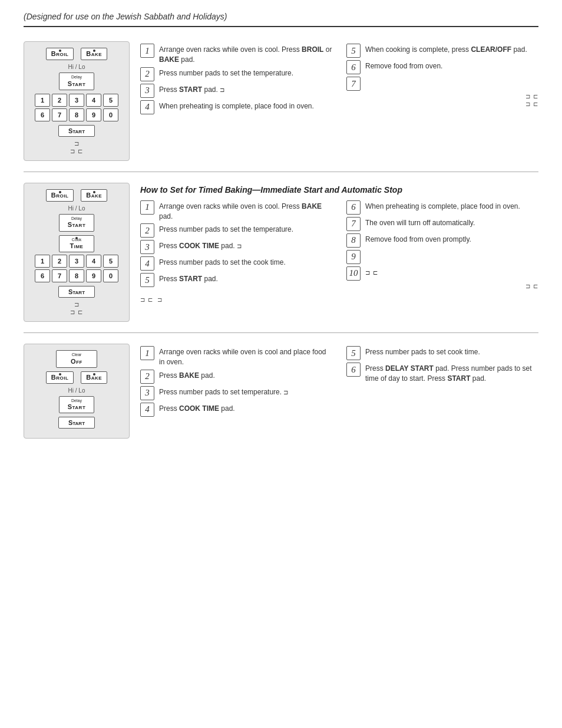 This screenshot has height=728, width=562. What do you see at coordinates (339, 391) in the screenshot?
I see `section3-steps: 1 Arrange oven racks while oven is cool …` at bounding box center [339, 391].